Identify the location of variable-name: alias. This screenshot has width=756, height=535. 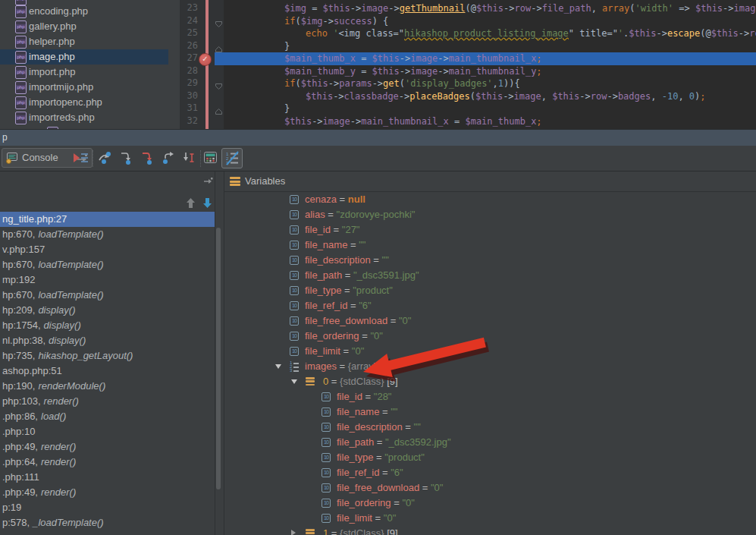
(315, 214).